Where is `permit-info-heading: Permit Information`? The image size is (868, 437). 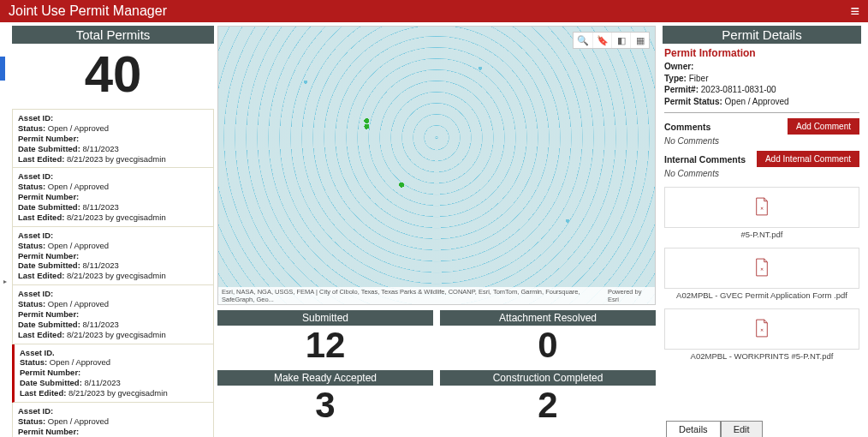
permit-info-heading: Permit Information is located at coordinates (762, 53).